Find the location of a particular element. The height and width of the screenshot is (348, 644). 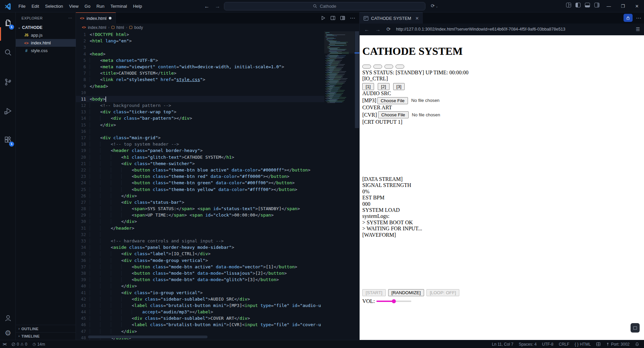

history-forward-icon: → is located at coordinates (218, 6).